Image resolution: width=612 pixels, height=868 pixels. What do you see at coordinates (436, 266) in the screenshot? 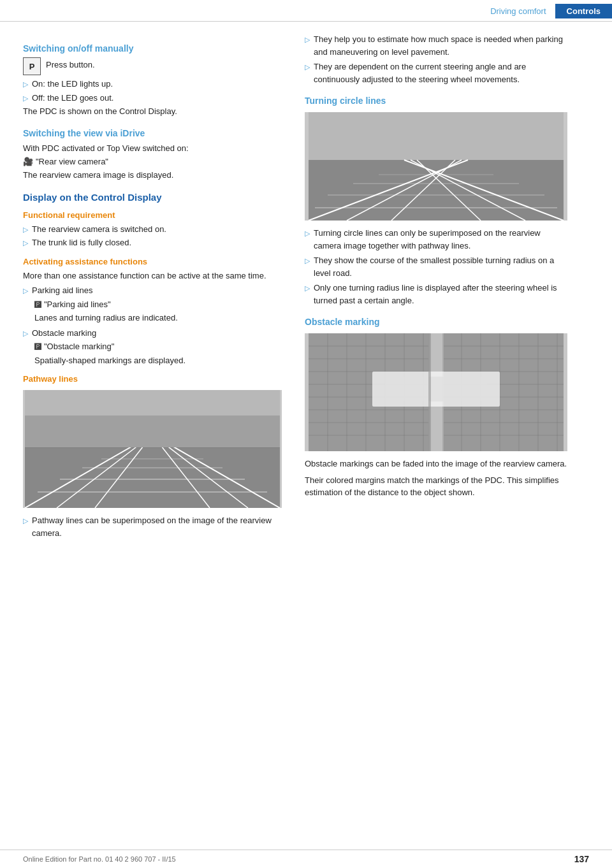
I see `bullet-course: ▷ They show the course of the smallest p…` at bounding box center [436, 266].